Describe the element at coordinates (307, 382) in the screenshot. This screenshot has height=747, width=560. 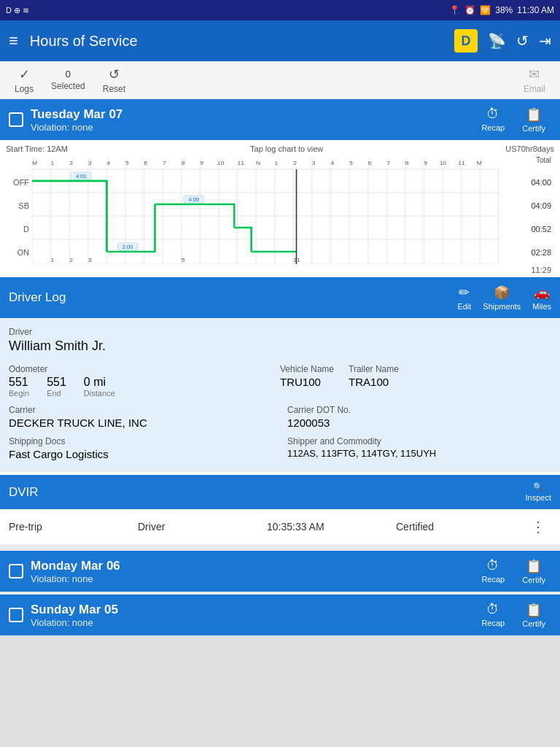
I see `vehicle-name: TRU100` at that location.